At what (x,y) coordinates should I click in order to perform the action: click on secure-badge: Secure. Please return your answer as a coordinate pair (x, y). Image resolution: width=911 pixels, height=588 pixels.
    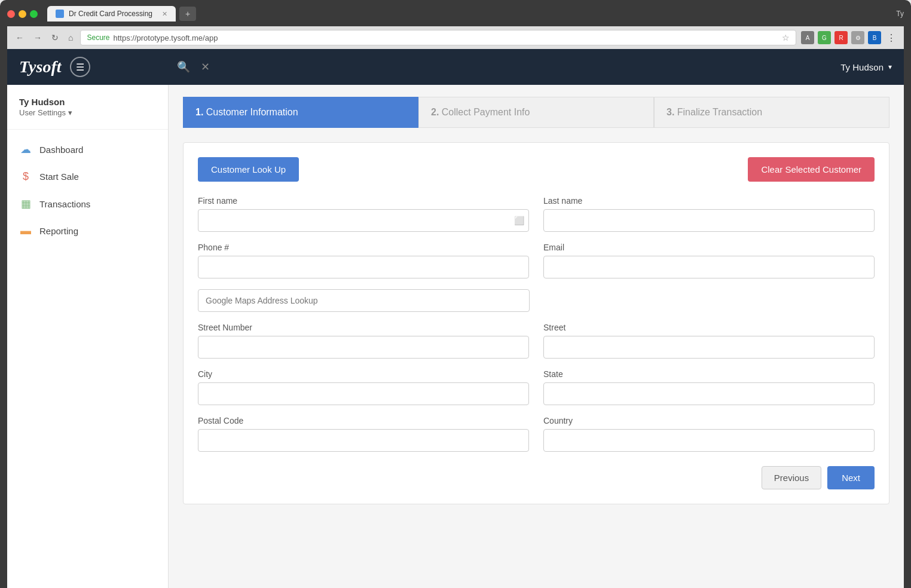
    Looking at the image, I should click on (98, 38).